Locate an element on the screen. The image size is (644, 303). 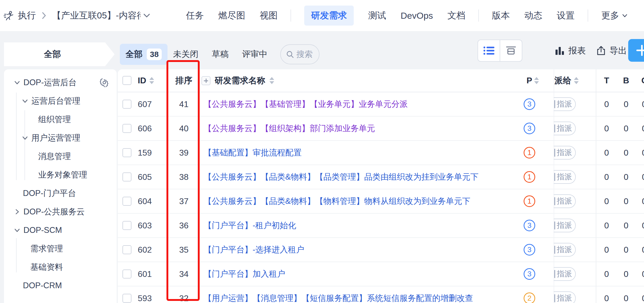
requirement-link: 【公共服务云】【品类&物料】【物料管理】物料从组织改为到业务单元下 is located at coordinates (337, 201).